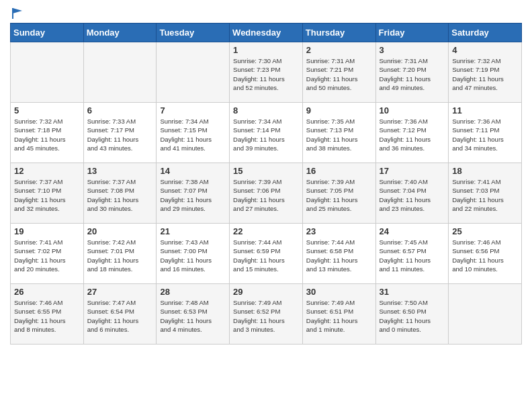  I want to click on calendar-week-row: 26Sunrise: 7:46 AM Sunset: 6:55 PM Dayli…, so click(266, 314).